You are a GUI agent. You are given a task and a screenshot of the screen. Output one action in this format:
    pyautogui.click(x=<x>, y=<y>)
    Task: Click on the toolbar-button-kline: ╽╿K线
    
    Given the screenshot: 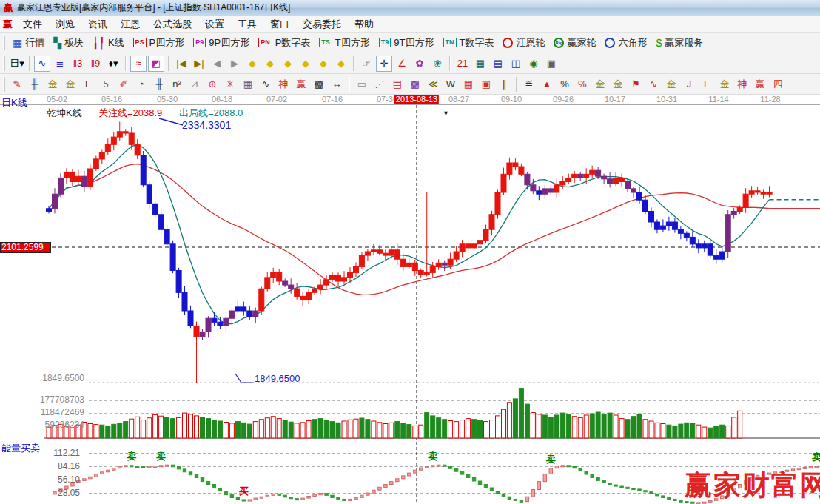 What is the action you would take?
    pyautogui.click(x=108, y=43)
    